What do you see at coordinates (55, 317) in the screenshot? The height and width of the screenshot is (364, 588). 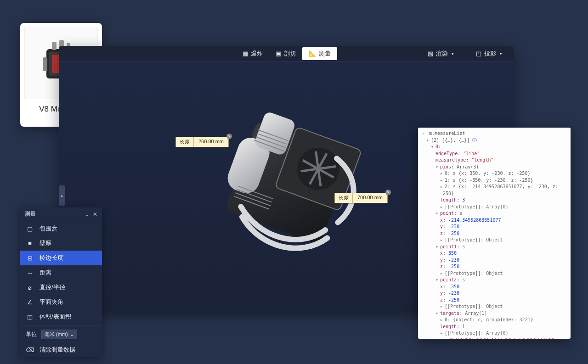 I see `measure-item-label: 体积/表面积` at bounding box center [55, 317].